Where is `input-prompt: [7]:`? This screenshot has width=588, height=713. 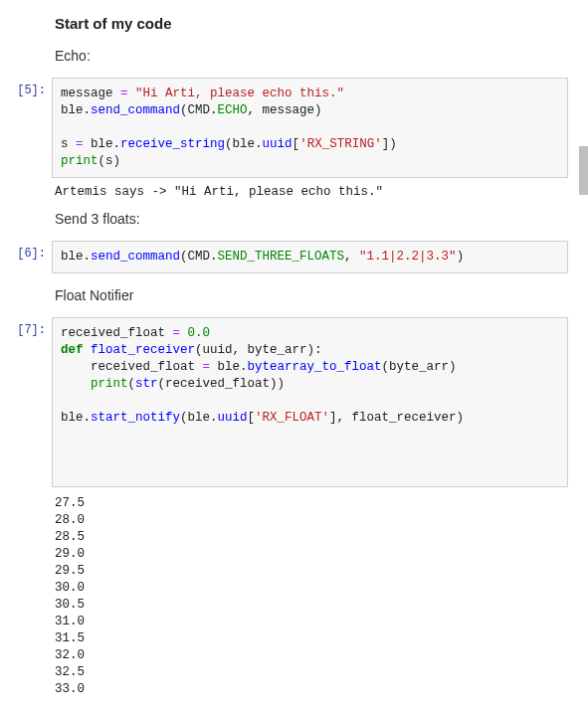
input-prompt: [7]: is located at coordinates (26, 327).